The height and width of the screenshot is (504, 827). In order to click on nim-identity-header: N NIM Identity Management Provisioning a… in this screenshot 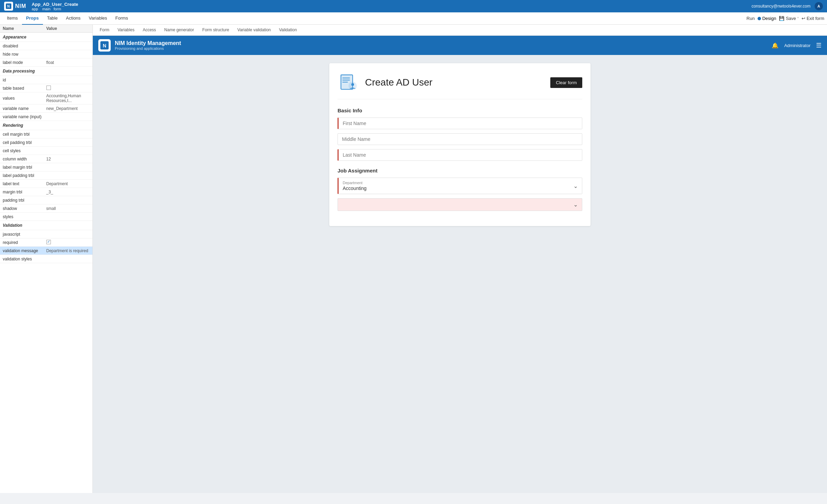, I will do `click(460, 45)`.